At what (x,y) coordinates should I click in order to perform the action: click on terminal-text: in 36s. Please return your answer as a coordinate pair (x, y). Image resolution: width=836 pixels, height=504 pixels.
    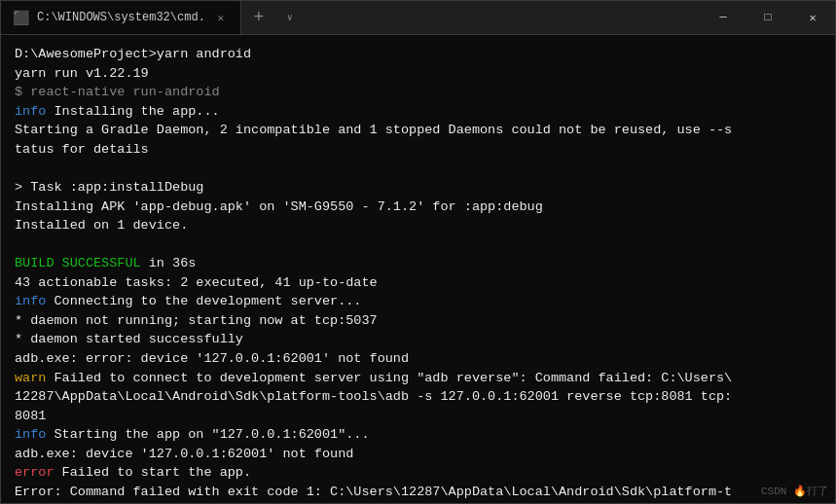
    Looking at the image, I should click on (169, 263).